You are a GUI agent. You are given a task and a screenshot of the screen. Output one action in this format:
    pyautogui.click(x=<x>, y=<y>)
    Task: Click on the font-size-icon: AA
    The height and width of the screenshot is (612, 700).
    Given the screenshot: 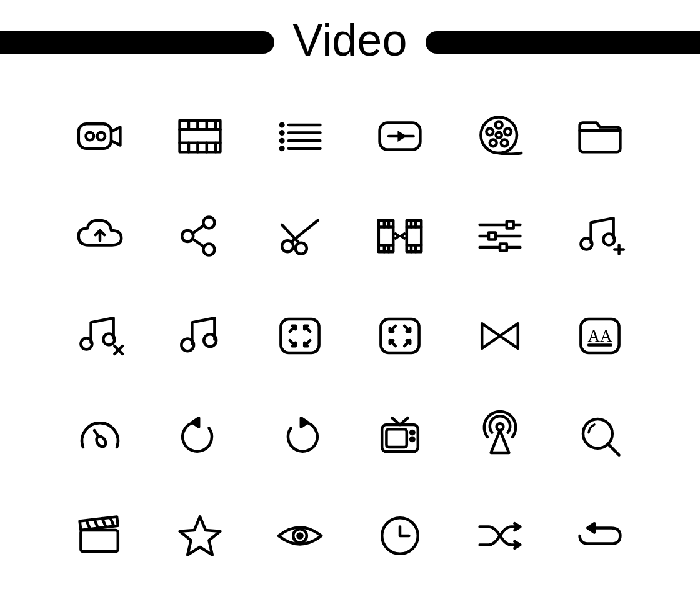 What is the action you would take?
    pyautogui.click(x=600, y=336)
    